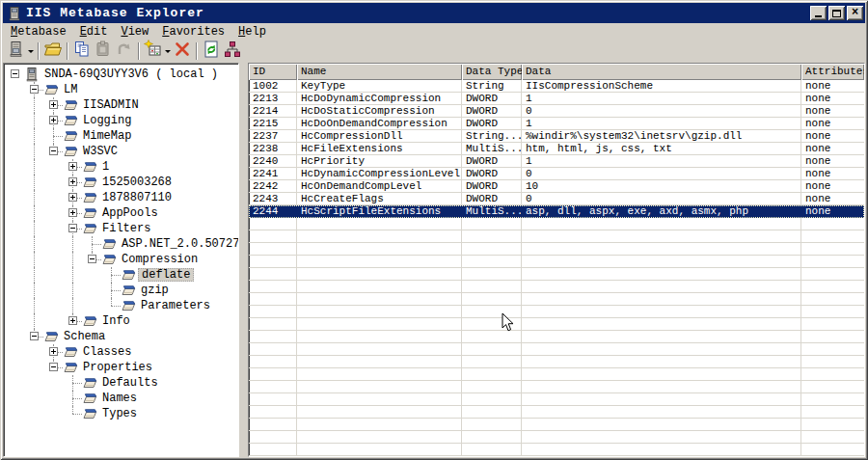  I want to click on delete-button, so click(182, 52).